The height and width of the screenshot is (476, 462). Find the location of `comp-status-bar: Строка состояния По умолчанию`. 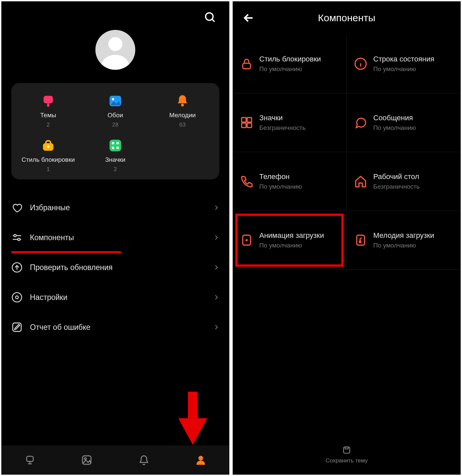

comp-status-bar: Строка состояния По умолчанию is located at coordinates (404, 64).